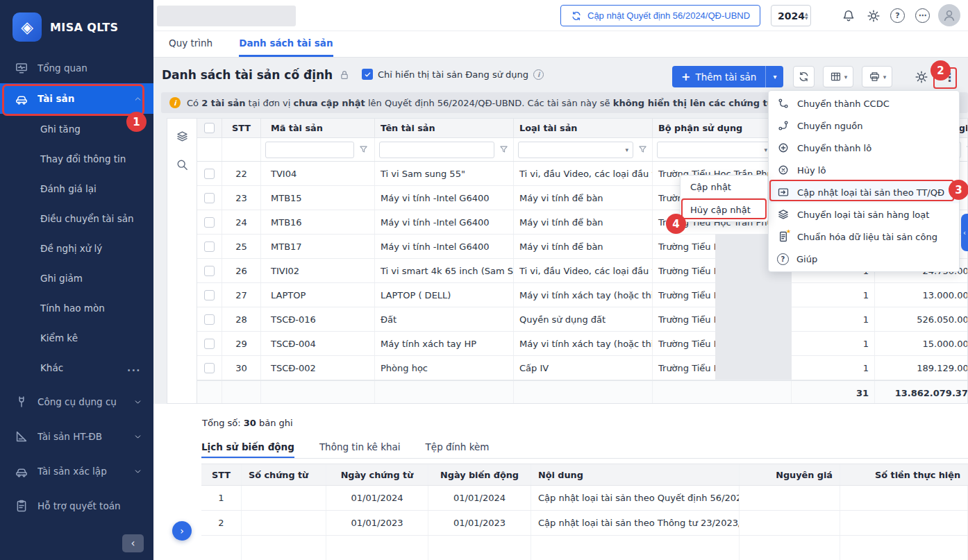 The image size is (968, 560). Describe the element at coordinates (874, 16) in the screenshot. I see `settings-button` at that location.